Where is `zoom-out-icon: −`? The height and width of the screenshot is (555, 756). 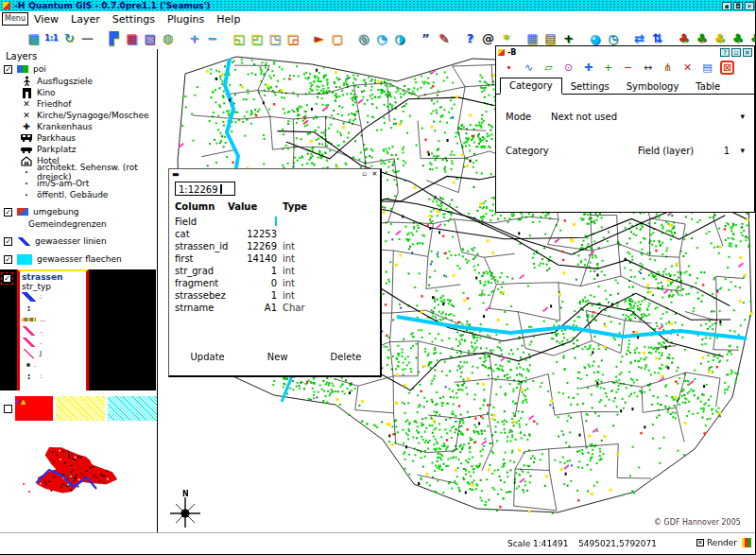 zoom-out-icon: − is located at coordinates (212, 38).